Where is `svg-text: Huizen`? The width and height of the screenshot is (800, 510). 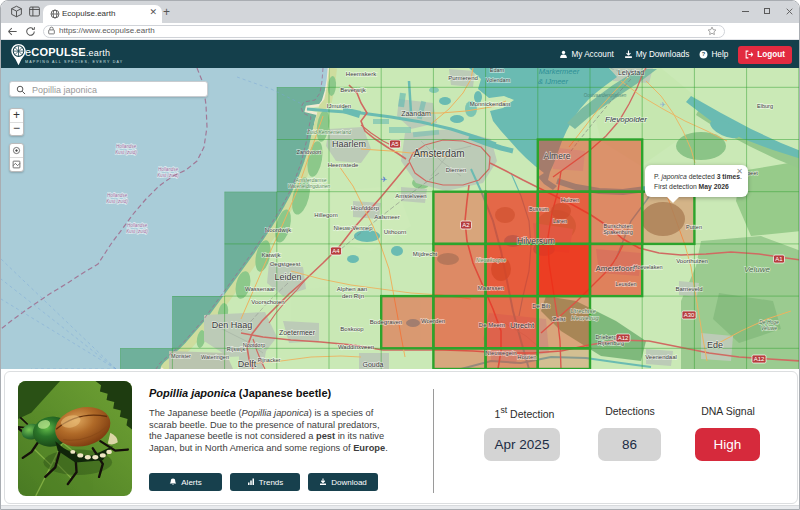
svg-text: Huizen is located at coordinates (570, 200).